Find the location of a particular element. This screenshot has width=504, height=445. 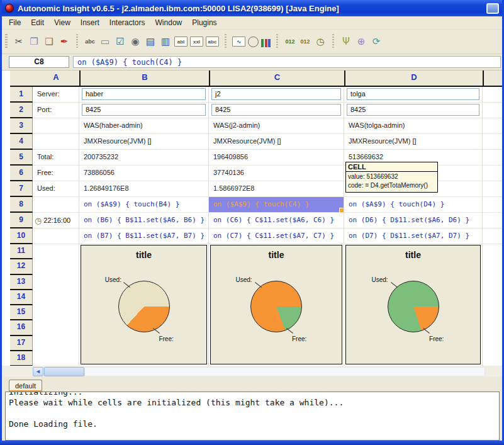

cell-a6: Free: is located at coordinates (56, 174).